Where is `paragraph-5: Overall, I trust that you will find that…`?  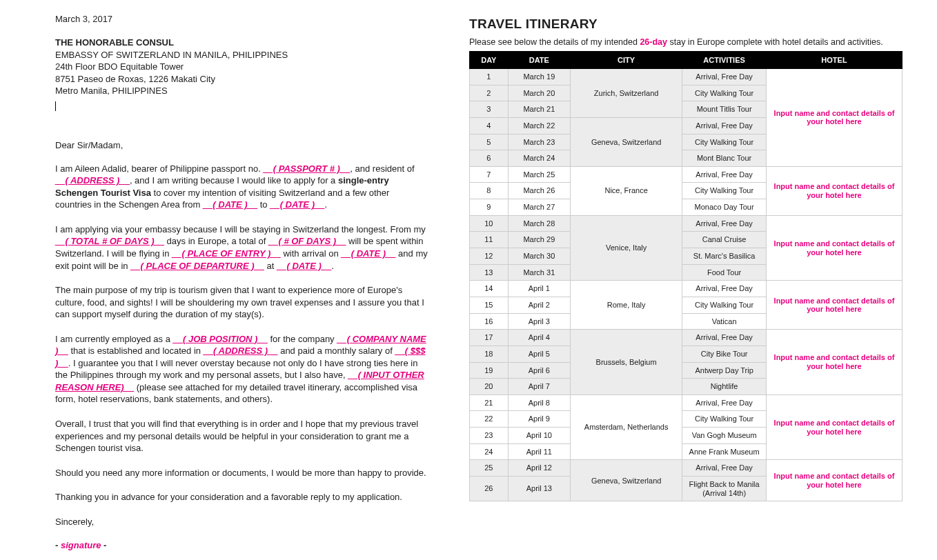
paragraph-5: Overall, I trust that you will find that… is located at coordinates (241, 436).